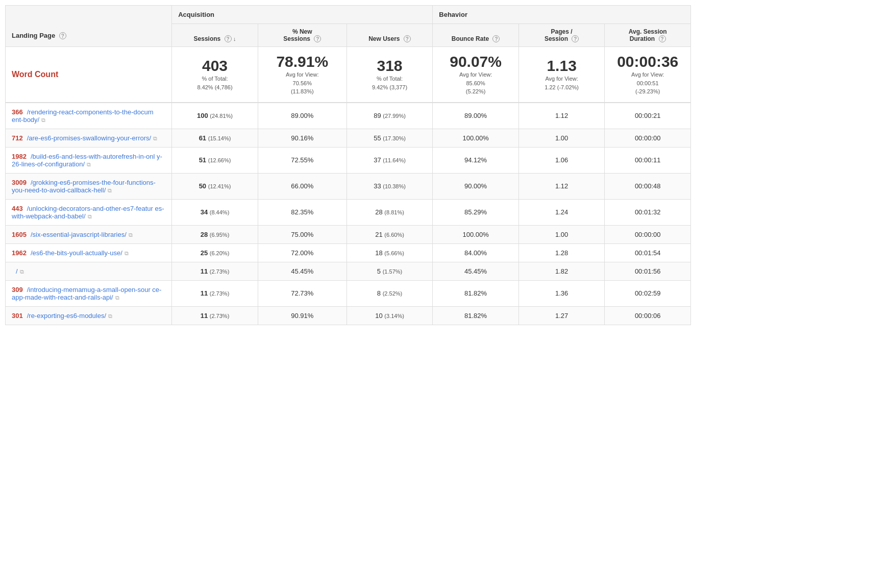 The height and width of the screenshot is (588, 890). I want to click on avg-session-duration-value: 00:01:56, so click(648, 272).